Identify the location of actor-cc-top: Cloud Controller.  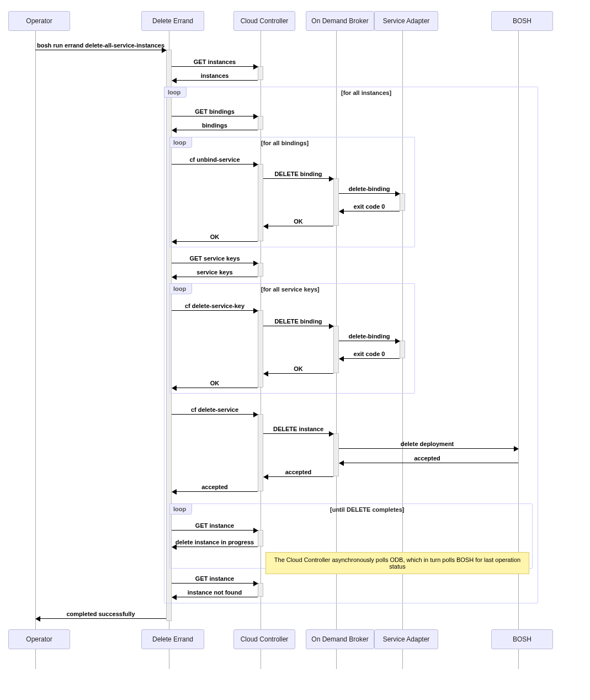
(264, 21).